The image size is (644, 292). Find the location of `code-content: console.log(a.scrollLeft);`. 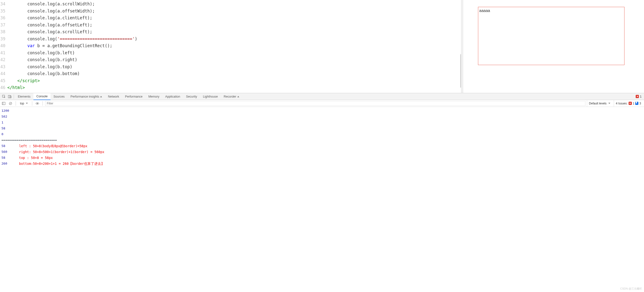

code-content: console.log(a.scrollLeft); is located at coordinates (235, 32).